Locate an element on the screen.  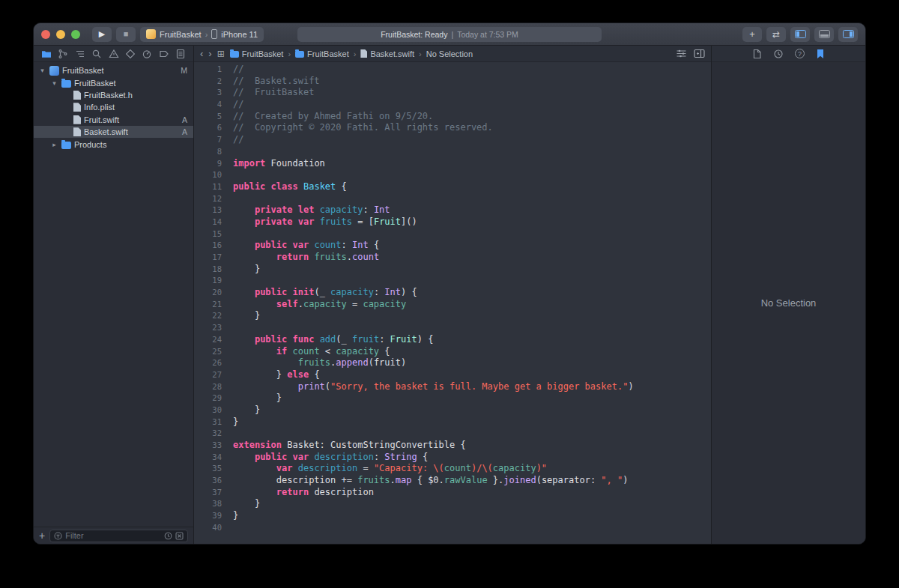
line-number: 19 is located at coordinates (208, 281).